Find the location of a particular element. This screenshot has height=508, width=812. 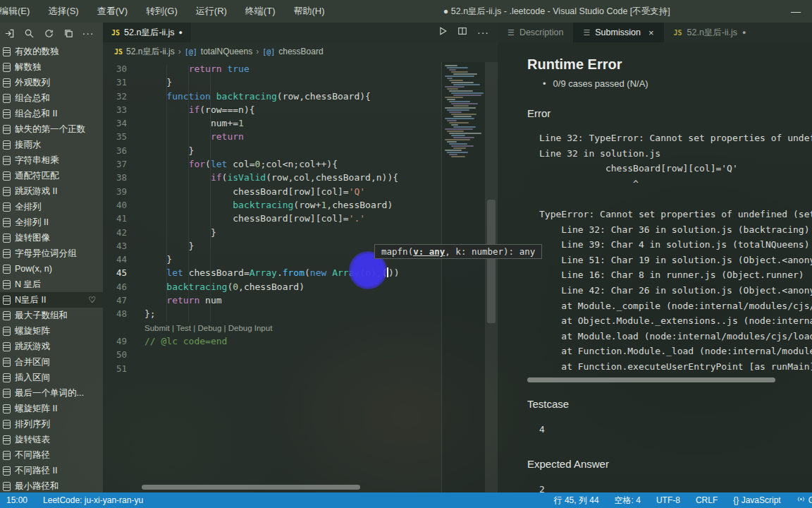

menu-item: 终端(T) is located at coordinates (261, 11).